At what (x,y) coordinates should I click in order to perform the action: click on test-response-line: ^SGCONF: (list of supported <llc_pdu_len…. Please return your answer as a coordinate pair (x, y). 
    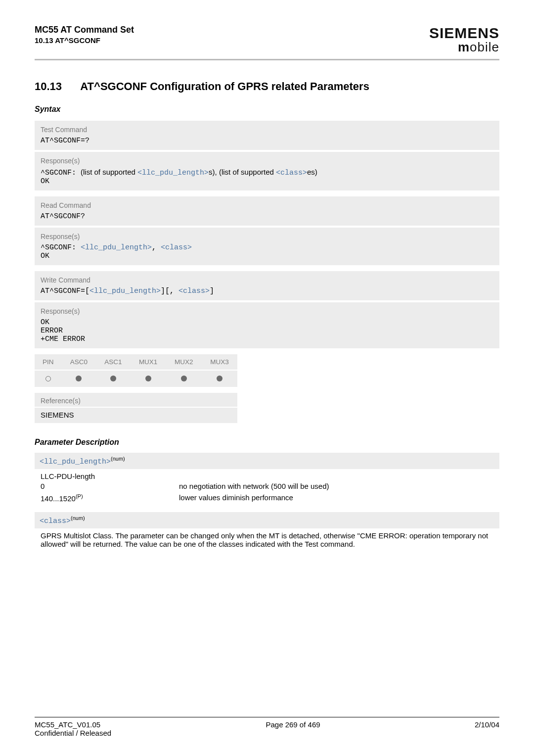
    Looking at the image, I should click on (267, 172).